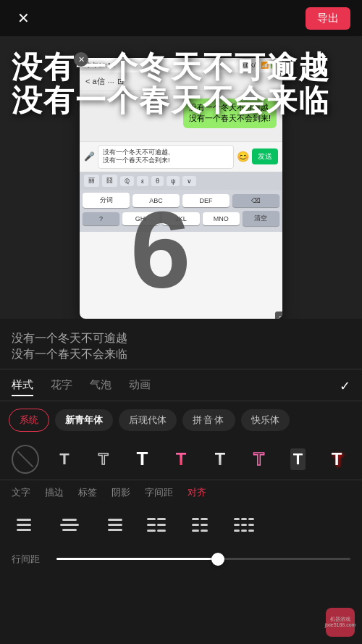 The image size is (362, 644). I want to click on tab-style: 样式, so click(22, 387).